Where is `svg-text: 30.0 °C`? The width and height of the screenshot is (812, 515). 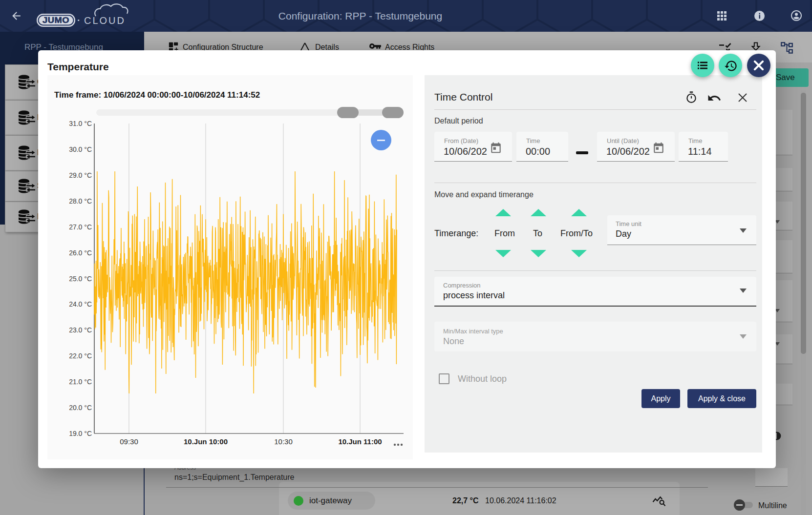 svg-text: 30.0 °C is located at coordinates (80, 149).